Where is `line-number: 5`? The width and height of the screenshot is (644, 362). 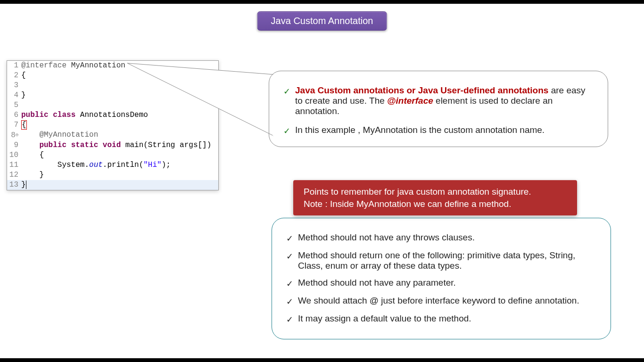
line-number: 5 is located at coordinates (14, 106).